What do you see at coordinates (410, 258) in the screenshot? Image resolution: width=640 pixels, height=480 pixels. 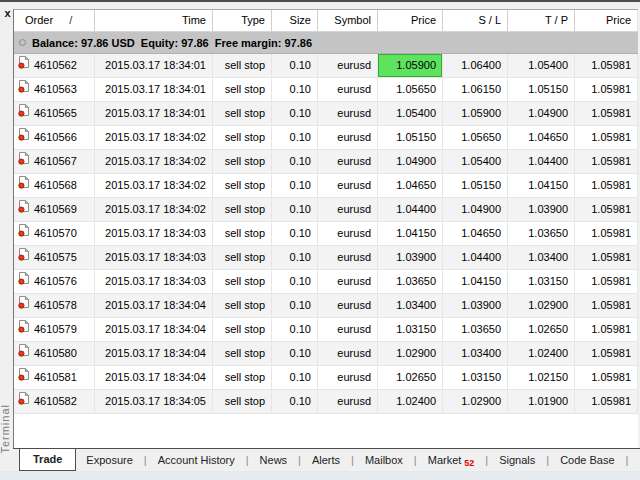 I see `price-cell: 1.03900` at bounding box center [410, 258].